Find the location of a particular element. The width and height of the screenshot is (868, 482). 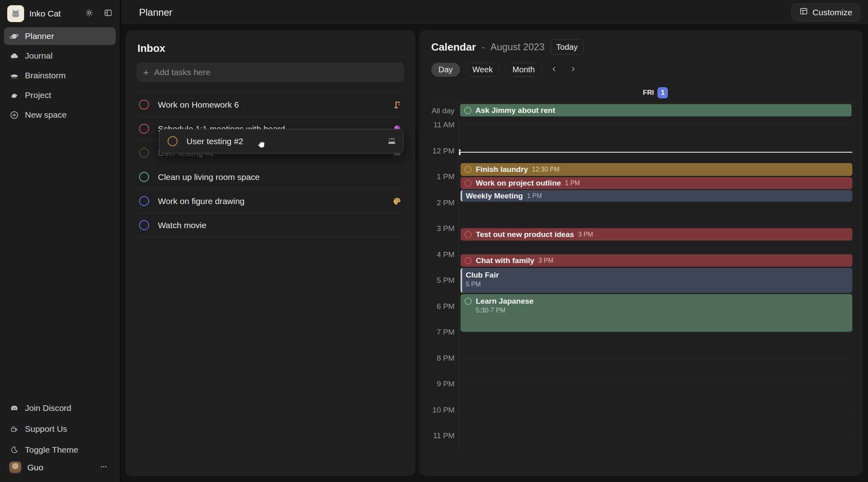

hour-label: 9 PM is located at coordinates (437, 384).